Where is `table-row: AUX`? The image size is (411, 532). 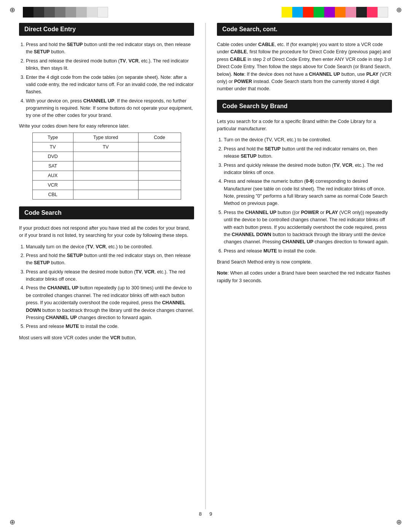
table-row: AUX is located at coordinates (107, 175).